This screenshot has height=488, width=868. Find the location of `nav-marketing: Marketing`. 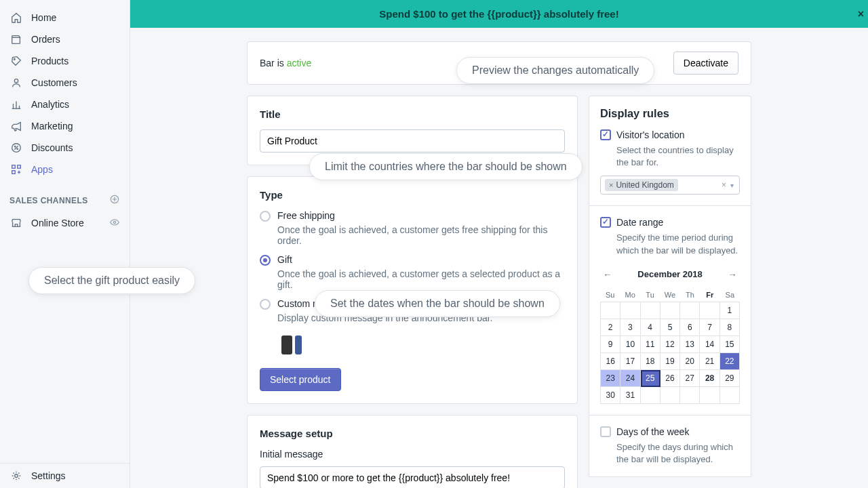

nav-marketing: Marketing is located at coordinates (65, 126).